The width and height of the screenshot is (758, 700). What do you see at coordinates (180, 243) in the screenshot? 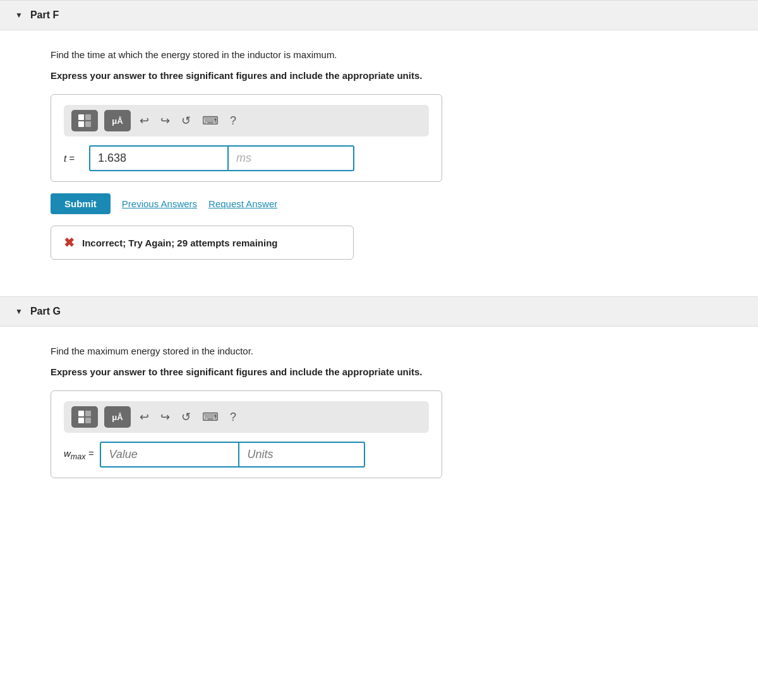
I see `part-f-feedback-text: Incorrect; Try Again; 29 attempts remain…` at bounding box center [180, 243].